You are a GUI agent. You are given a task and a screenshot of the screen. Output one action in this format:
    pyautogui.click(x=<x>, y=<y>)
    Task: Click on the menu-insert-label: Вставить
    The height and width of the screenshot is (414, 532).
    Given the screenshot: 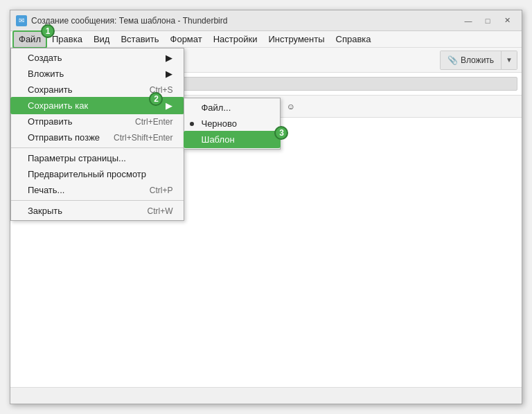 What is the action you would take?
    pyautogui.click(x=140, y=39)
    